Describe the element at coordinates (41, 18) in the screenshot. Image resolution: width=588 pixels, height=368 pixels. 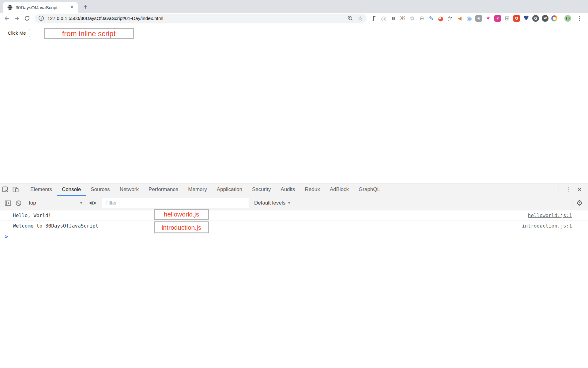
I see `info-icon` at that location.